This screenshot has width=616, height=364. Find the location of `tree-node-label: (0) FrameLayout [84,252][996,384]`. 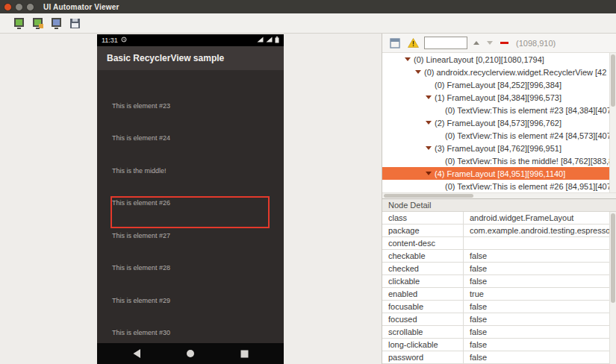

tree-node-label: (0) FrameLayout [84,252][996,384] is located at coordinates (498, 85).